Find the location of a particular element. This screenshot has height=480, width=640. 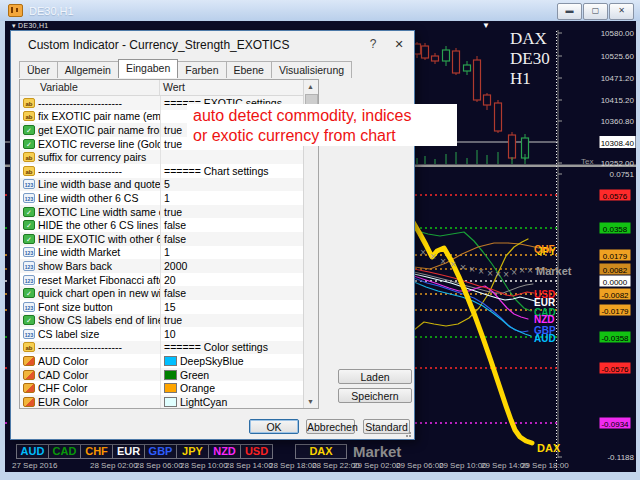

svg-text: -0.0576 is located at coordinates (615, 370).